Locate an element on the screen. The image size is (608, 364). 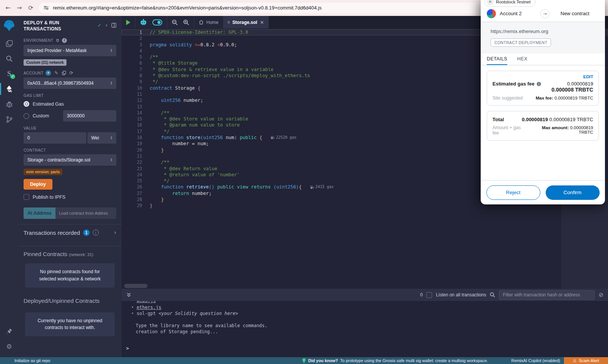
total-label: Total is located at coordinates (498, 119).